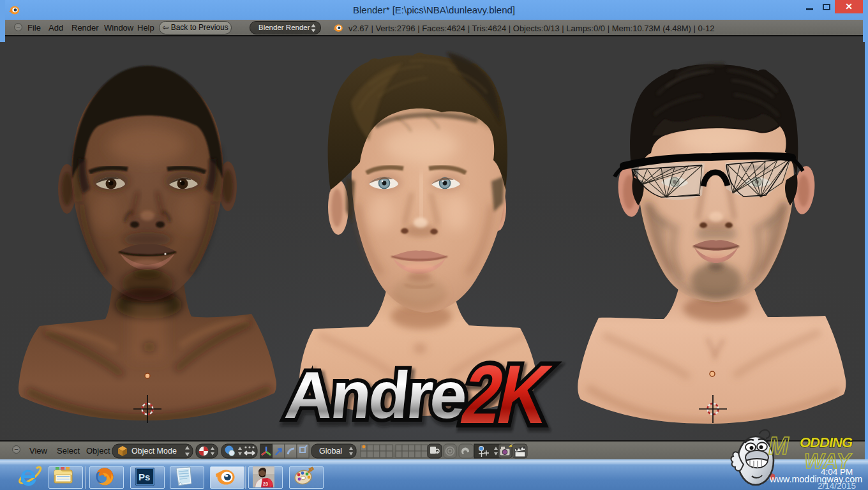 This screenshot has height=490, width=868. I want to click on svg-text: Global, so click(331, 451).